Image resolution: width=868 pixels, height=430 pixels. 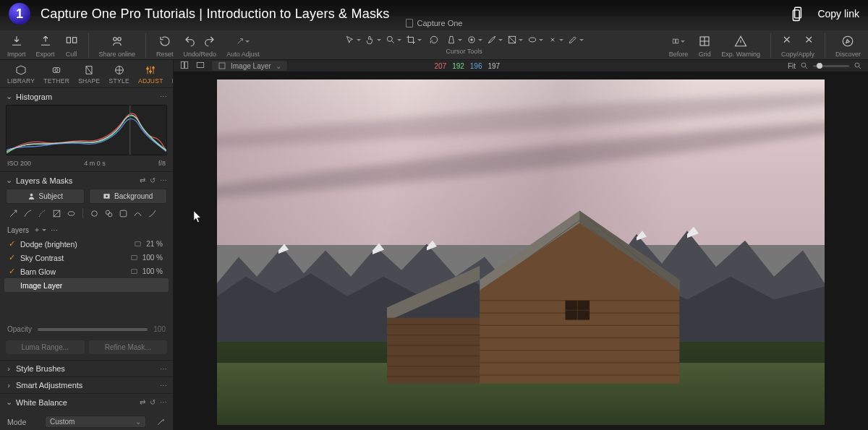 What do you see at coordinates (741, 46) in the screenshot?
I see `exp-warning-group: Exp. Warning` at bounding box center [741, 46].